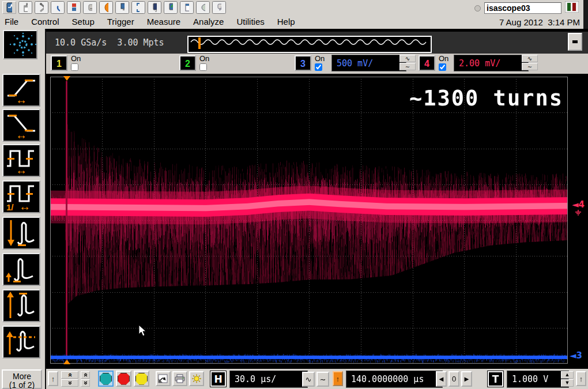 This screenshot has width=588, height=389. What do you see at coordinates (496, 379) in the screenshot?
I see `trigger-setup-button: T` at bounding box center [496, 379].